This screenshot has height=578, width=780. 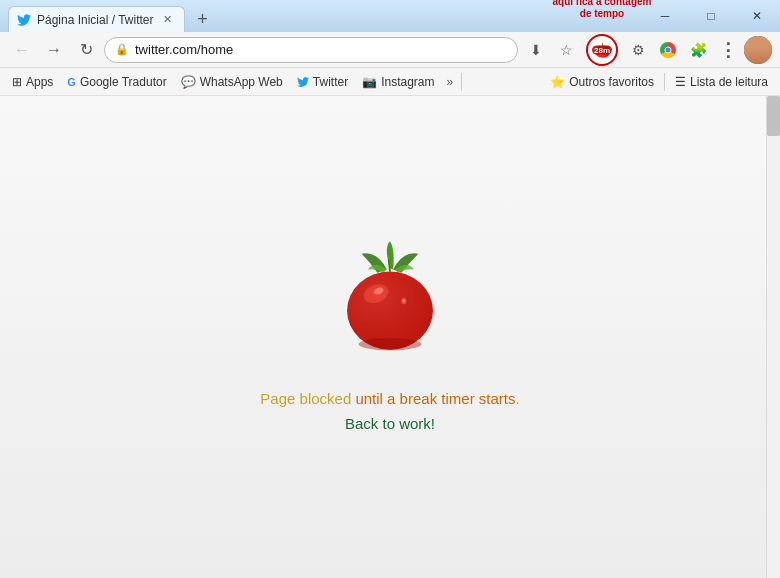 What do you see at coordinates (450, 82) in the screenshot?
I see `bookmarks-more-button: »` at bounding box center [450, 82].